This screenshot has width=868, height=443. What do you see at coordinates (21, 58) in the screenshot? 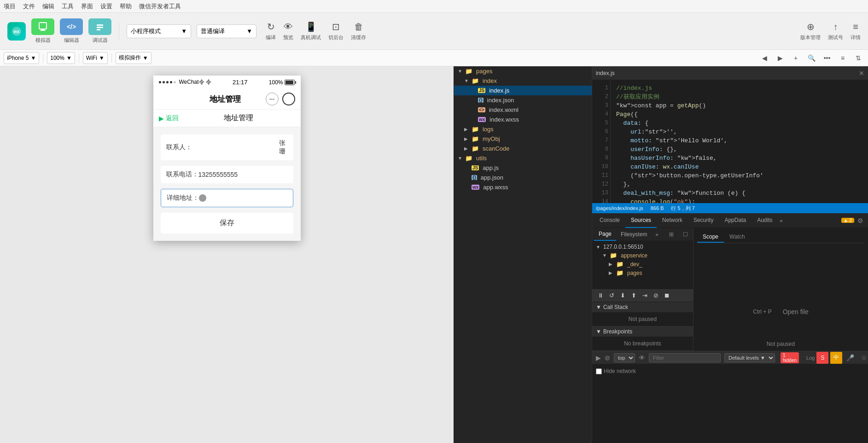
I see `device-select: iPhone 5 ▼` at bounding box center [21, 58].